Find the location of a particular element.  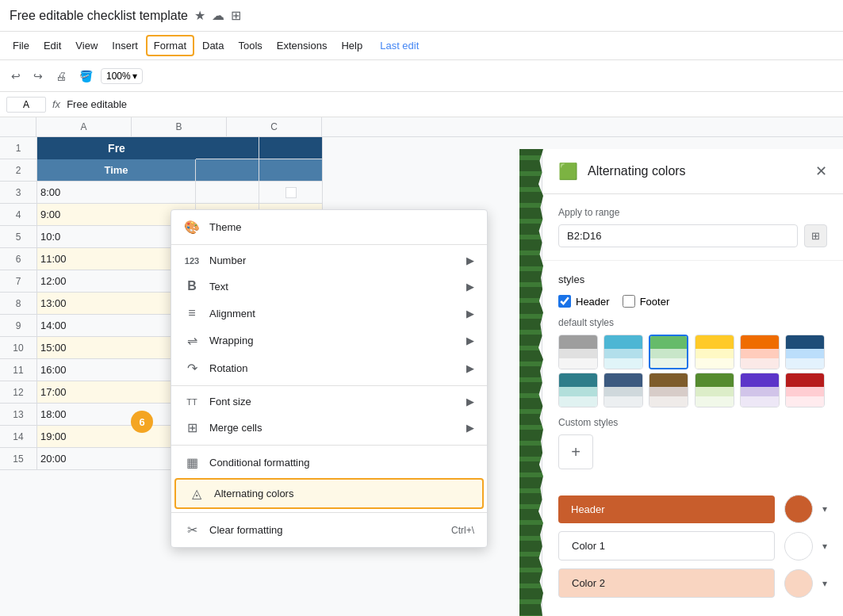

save-icon: ☁ is located at coordinates (218, 16).